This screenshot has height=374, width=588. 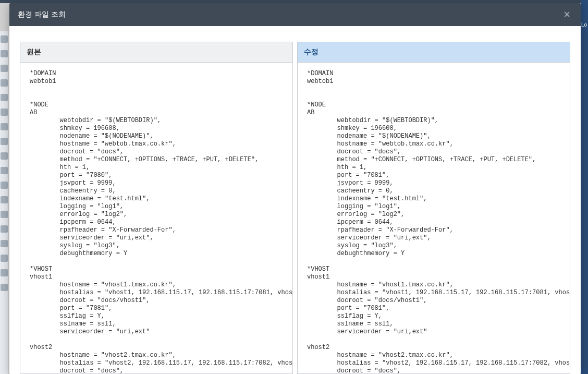 What do you see at coordinates (567, 15) in the screenshot?
I see `close-icon: ×` at bounding box center [567, 15].